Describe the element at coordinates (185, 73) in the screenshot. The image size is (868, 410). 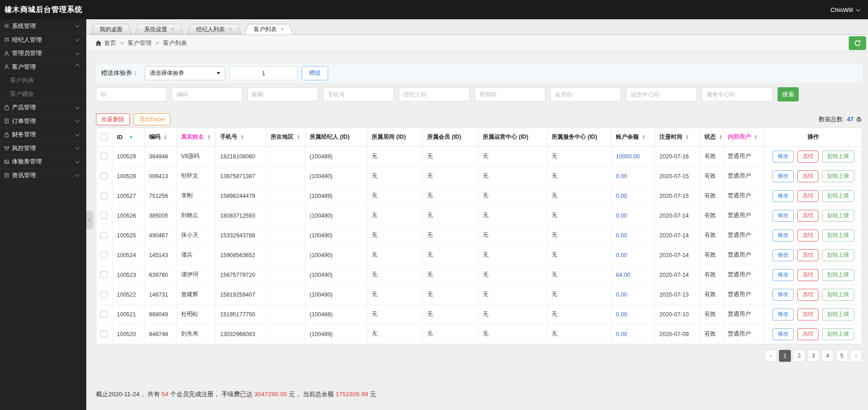
I see `coupon-select: 请选择体验券` at that location.